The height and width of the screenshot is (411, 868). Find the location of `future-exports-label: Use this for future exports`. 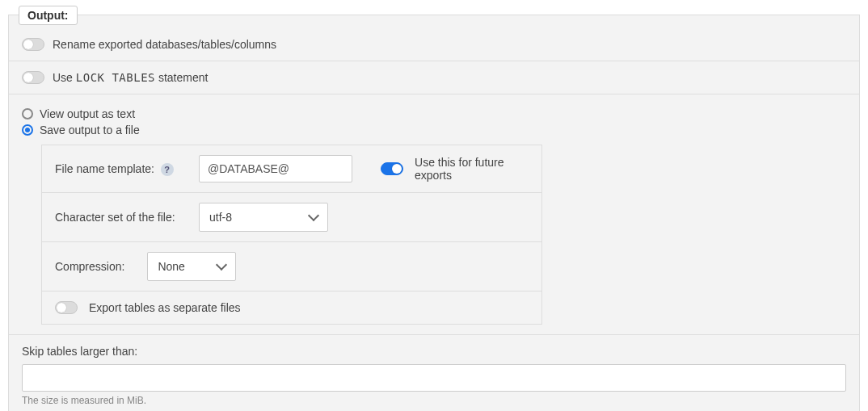

future-exports-label: Use this for future exports is located at coordinates (472, 169).